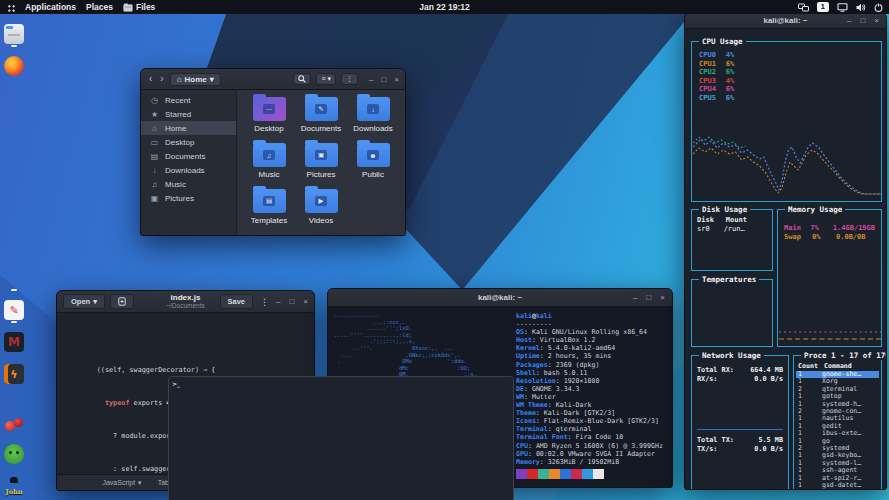  I want to click on network-stat-label: Total TX:, so click(716, 440).